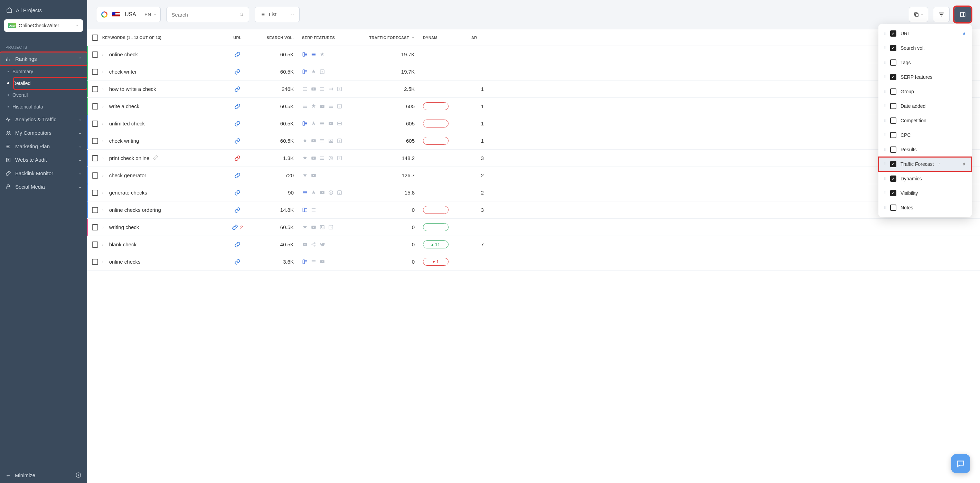  I want to click on nav-analytics: Analytics & Traffic ⌄, so click(43, 119).